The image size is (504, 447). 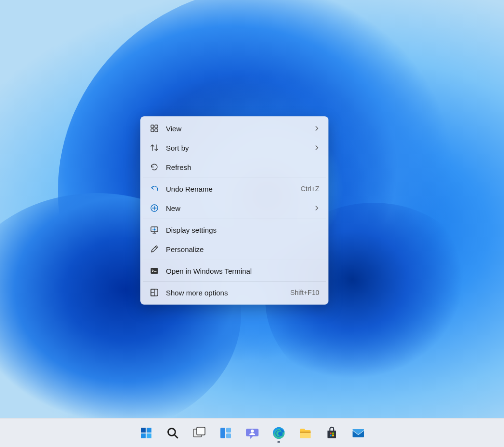 What do you see at coordinates (243, 230) in the screenshot?
I see `menu-item-label: Display settings` at bounding box center [243, 230].